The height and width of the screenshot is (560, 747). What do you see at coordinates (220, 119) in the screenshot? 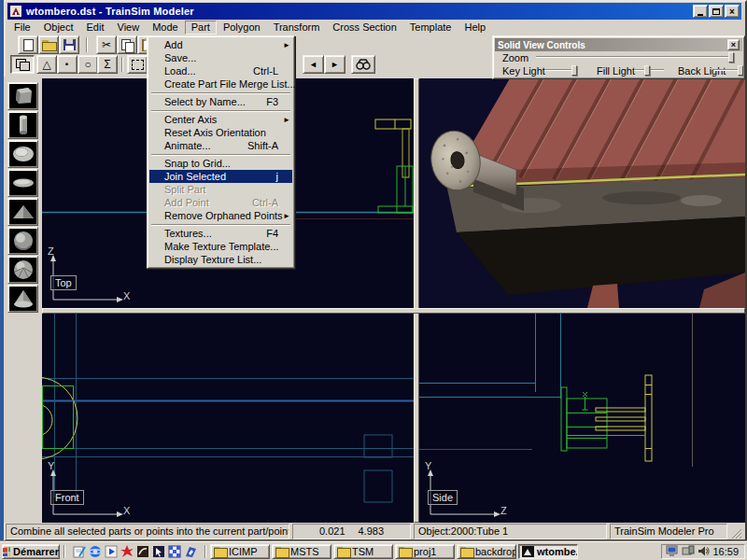
I see `menu-item-center-axis: Center Axis ►` at bounding box center [220, 119].